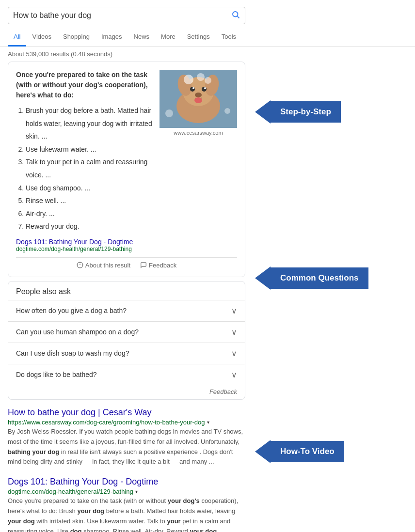 The image size is (415, 532). I want to click on step-2: Use lukewarm water. ..., so click(90, 149).